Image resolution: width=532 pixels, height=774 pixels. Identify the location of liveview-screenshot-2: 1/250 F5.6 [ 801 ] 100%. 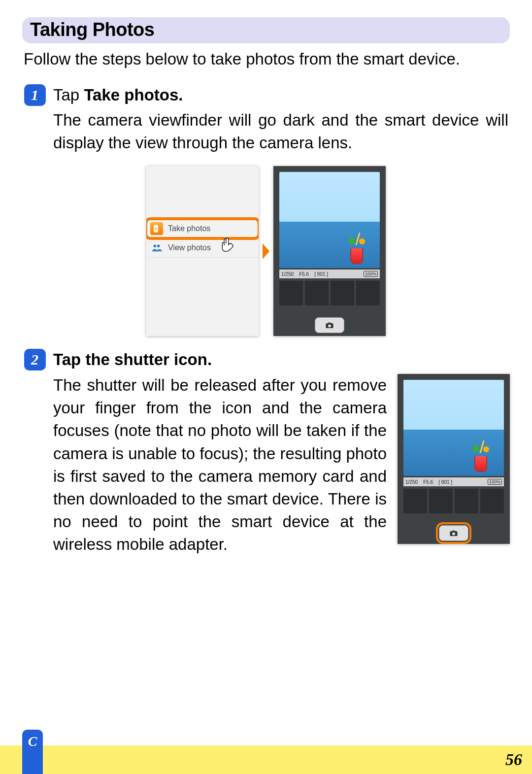
(454, 459).